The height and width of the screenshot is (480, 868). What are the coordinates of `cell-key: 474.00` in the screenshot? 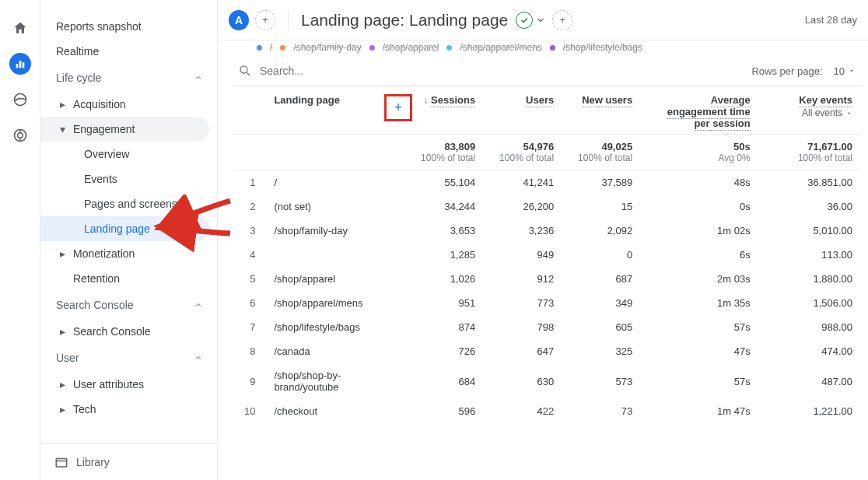 It's located at (810, 352).